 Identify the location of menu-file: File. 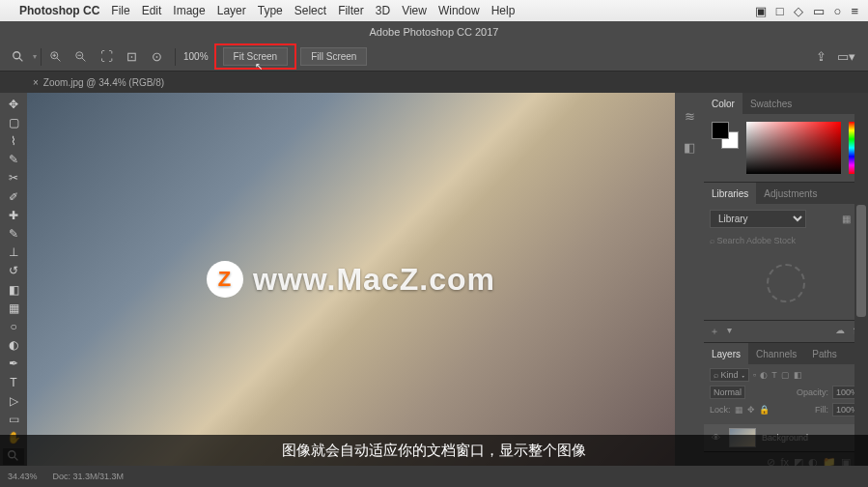
(120, 11).